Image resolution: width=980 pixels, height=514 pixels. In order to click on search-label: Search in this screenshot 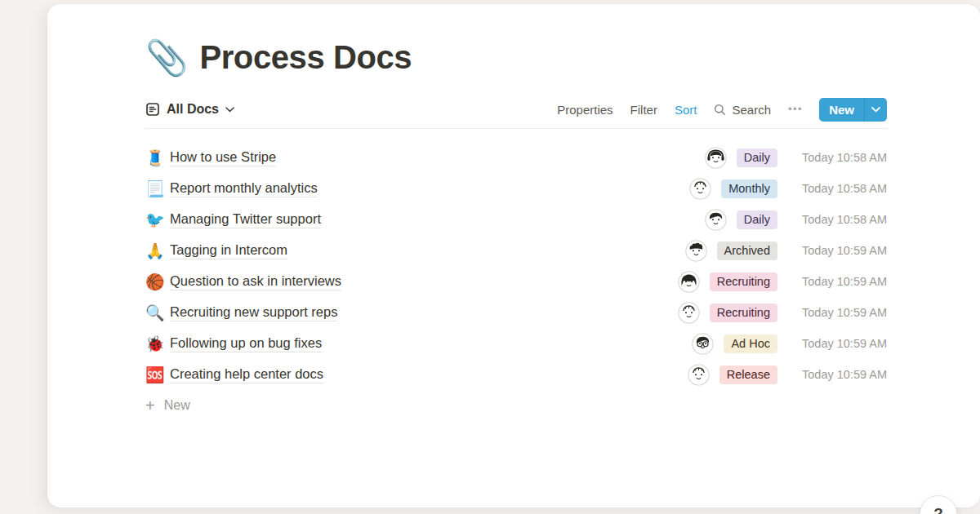, I will do `click(751, 109)`.